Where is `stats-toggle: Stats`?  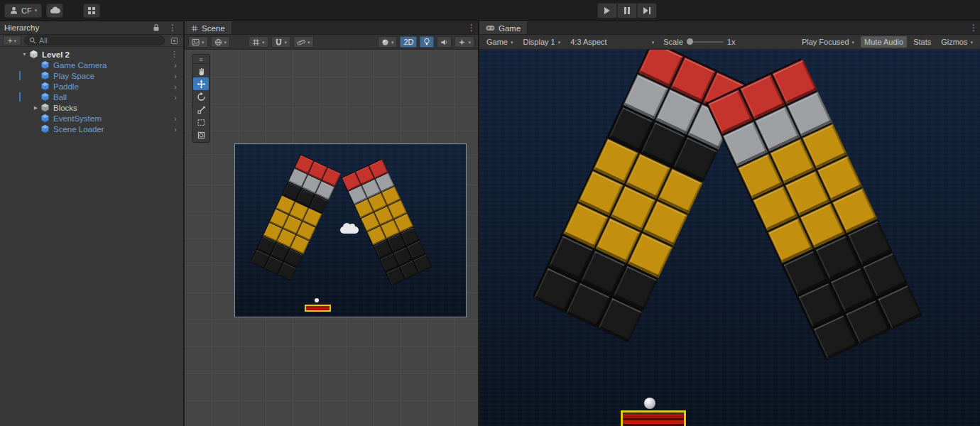
stats-toggle: Stats is located at coordinates (922, 42).